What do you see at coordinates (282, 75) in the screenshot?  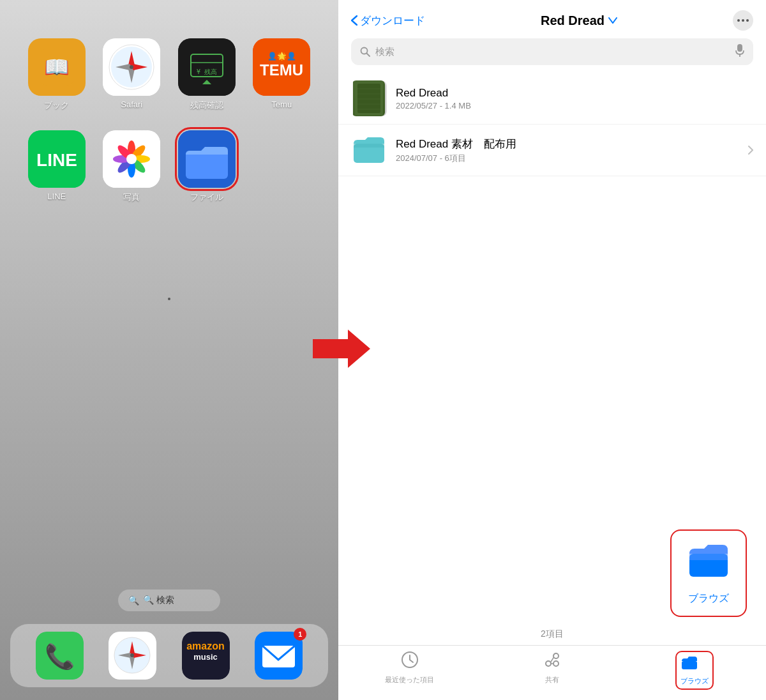 I see `app-temu: 👤🌟👤 TEMU Temu` at bounding box center [282, 75].